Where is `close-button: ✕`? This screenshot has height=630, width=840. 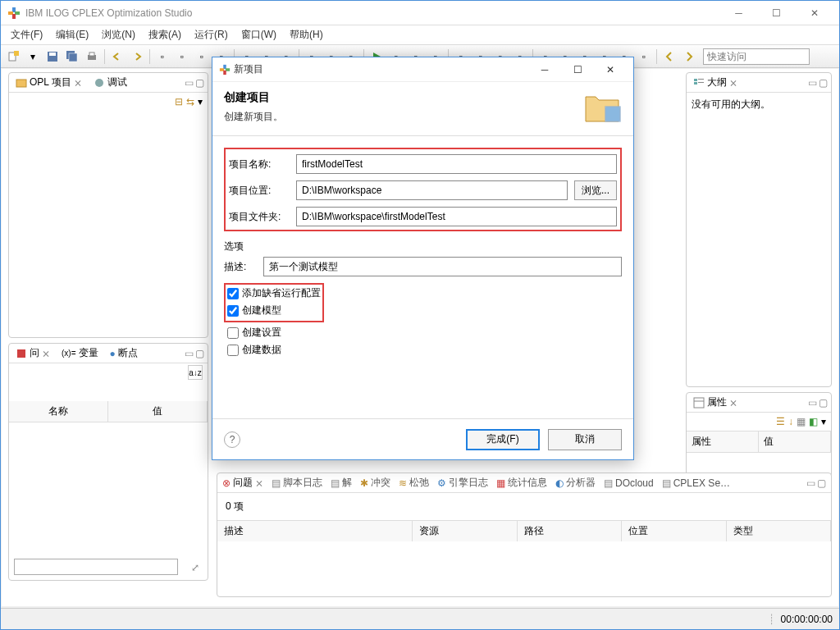 close-button: ✕ is located at coordinates (814, 13).